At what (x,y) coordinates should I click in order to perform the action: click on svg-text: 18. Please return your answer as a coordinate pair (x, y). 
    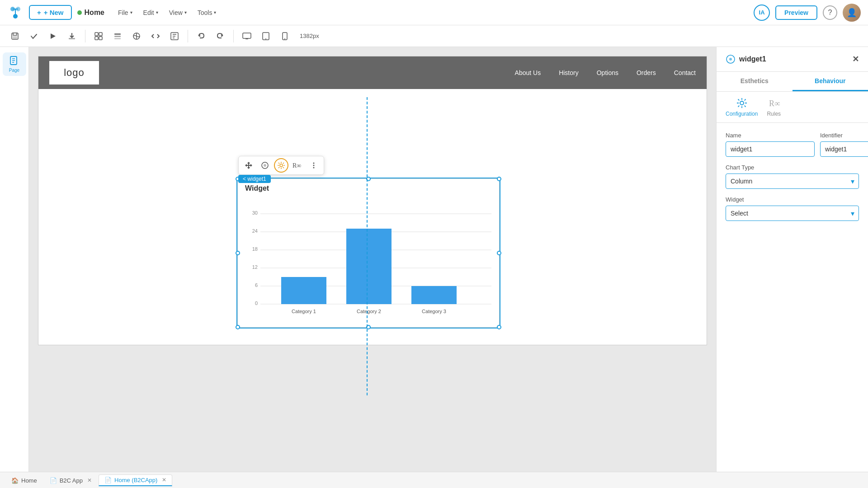
    Looking at the image, I should click on (255, 249).